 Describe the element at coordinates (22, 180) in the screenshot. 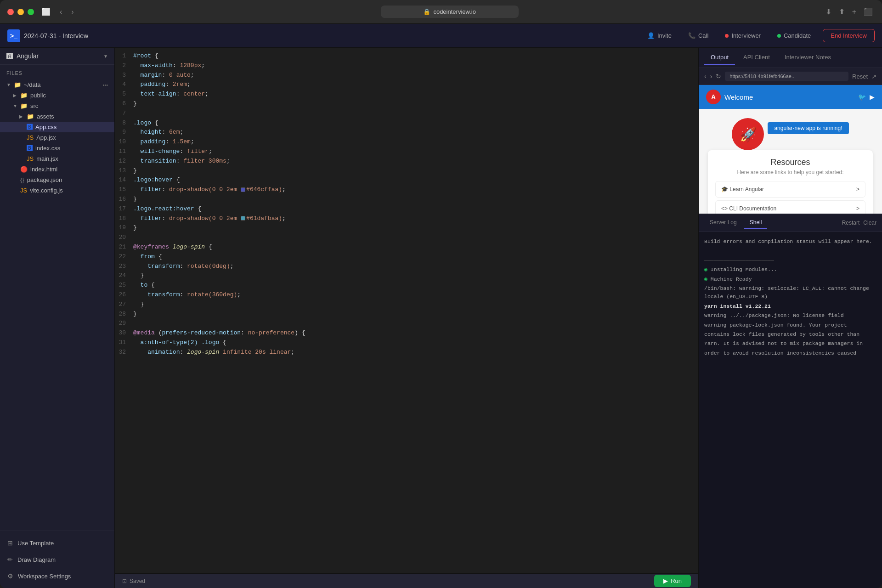

I see `json-file-icon: {}` at that location.